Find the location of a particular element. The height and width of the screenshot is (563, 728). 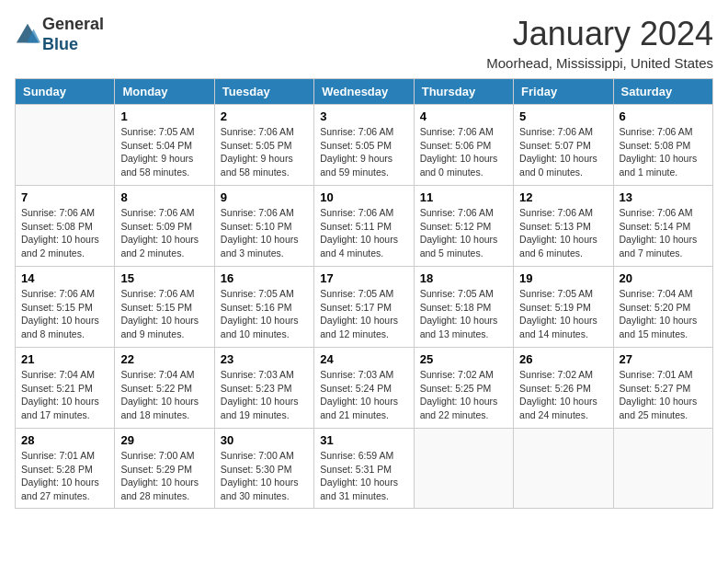

calendar-cell-w5-d4: 31Sunrise: 6:59 AMSunset: 5:31 PMDayligh… is located at coordinates (364, 469).